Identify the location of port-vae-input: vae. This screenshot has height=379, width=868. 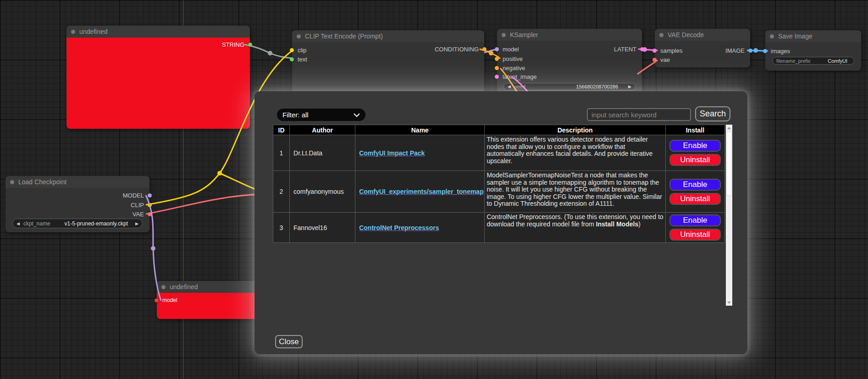
(661, 60).